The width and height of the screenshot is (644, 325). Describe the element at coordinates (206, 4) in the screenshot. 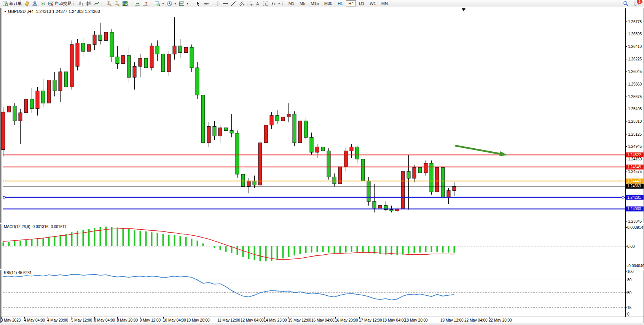

I see `crosshair-icon` at that location.